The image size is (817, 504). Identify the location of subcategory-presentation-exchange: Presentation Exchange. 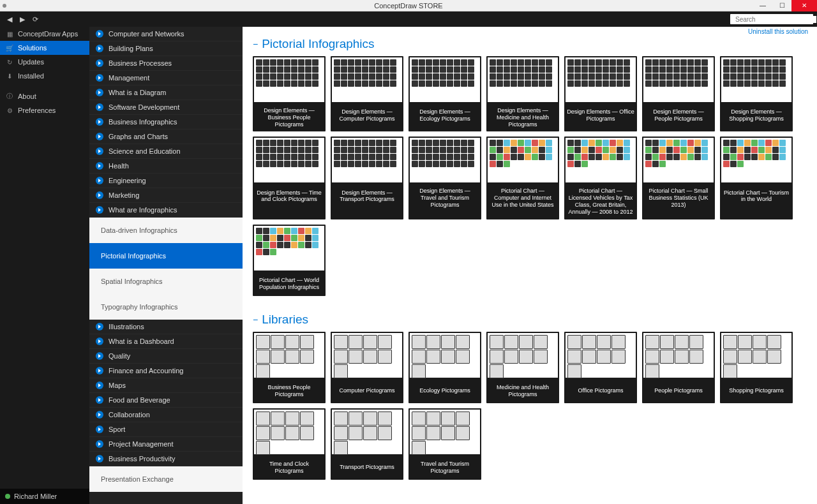
(166, 479).